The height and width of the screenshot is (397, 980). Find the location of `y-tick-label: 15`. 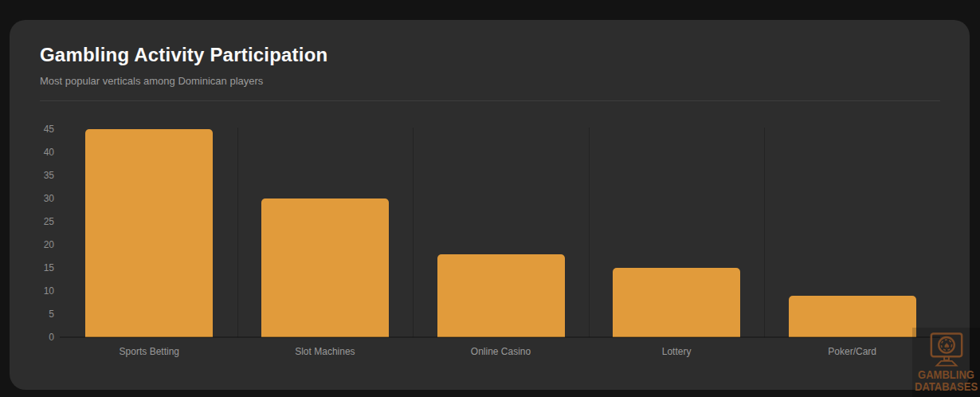

y-tick-label: 15 is located at coordinates (37, 268).